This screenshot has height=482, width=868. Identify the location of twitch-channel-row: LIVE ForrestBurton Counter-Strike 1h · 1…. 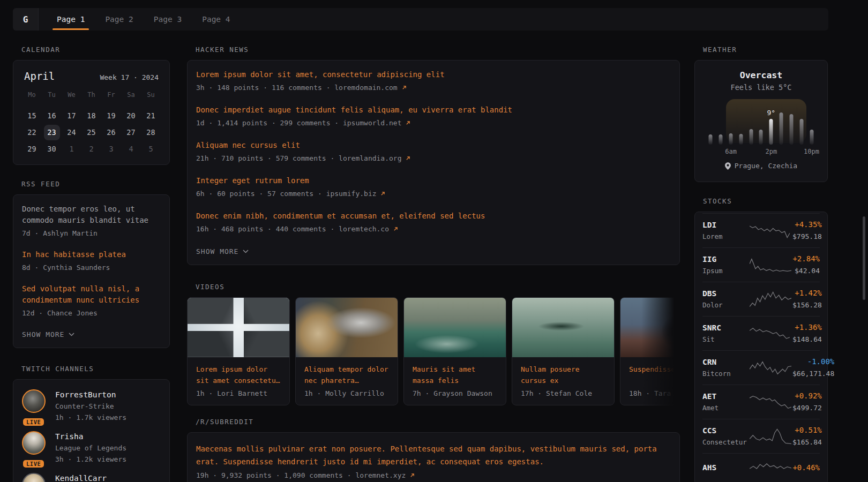
(91, 406).